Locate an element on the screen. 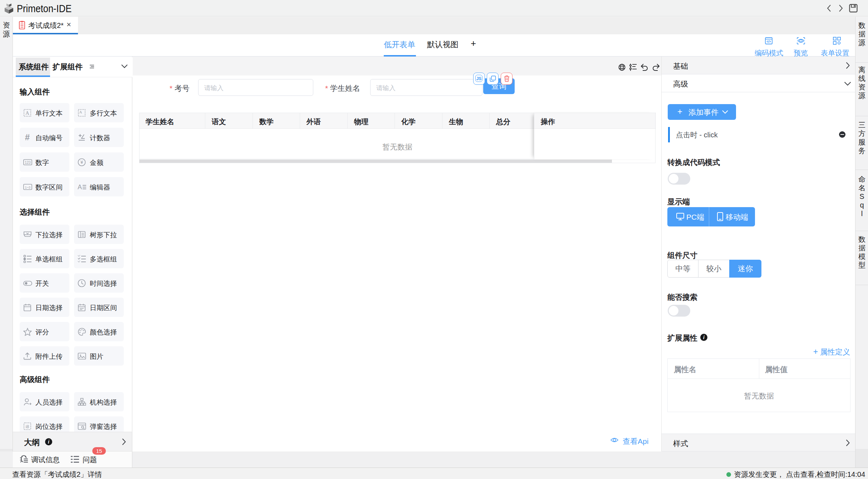 The width and height of the screenshot is (868, 479). svg-text: 123 is located at coordinates (28, 162).